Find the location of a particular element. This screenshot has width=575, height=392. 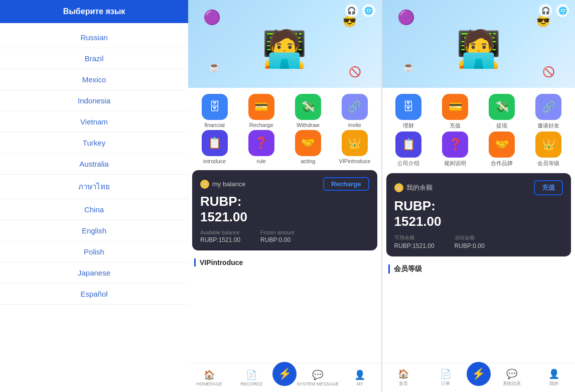

globe-icon-en: 🌐 is located at coordinates (369, 11).